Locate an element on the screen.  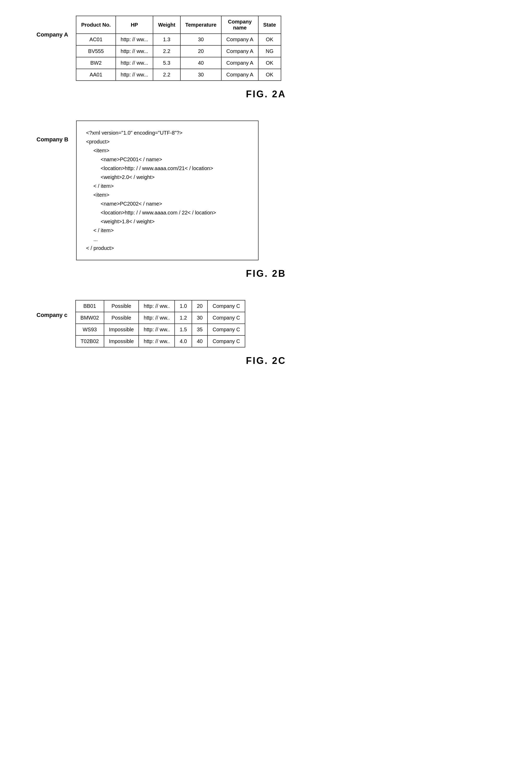
fig2b-xml-box: <?xml version="1.0" encoding="UTF-8"?><p… is located at coordinates (167, 190).